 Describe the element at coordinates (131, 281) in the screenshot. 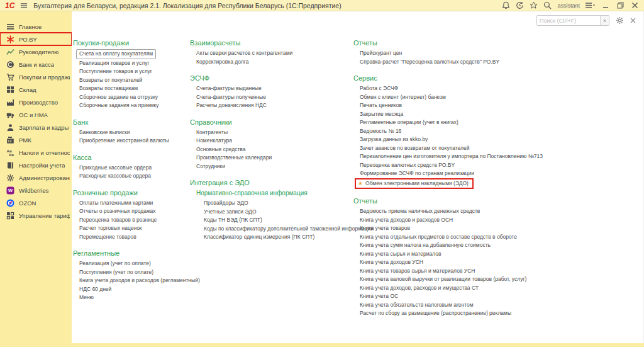

I see `panel-link: Книга учета доходов и расходов (регламен…` at that location.